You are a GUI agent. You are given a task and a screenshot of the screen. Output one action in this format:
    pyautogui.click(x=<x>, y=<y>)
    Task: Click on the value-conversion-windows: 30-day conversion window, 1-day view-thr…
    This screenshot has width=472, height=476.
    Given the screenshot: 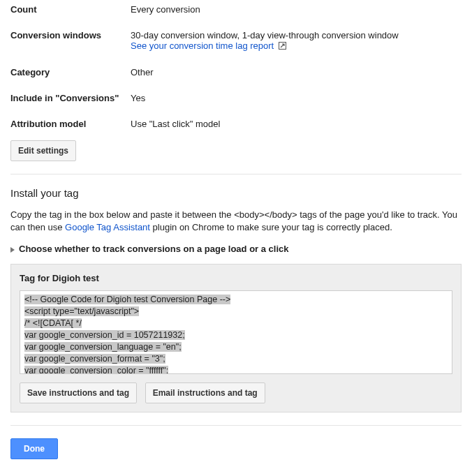 What is the action you would take?
    pyautogui.click(x=296, y=45)
    